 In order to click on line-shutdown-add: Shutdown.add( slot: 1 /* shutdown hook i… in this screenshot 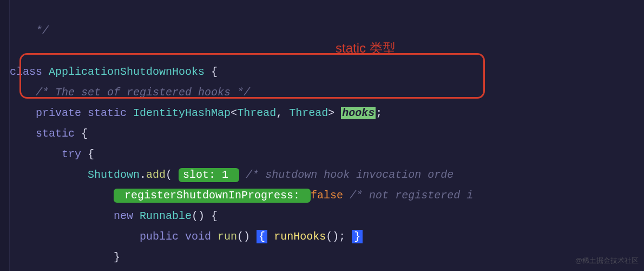, I will do `click(232, 175)`.